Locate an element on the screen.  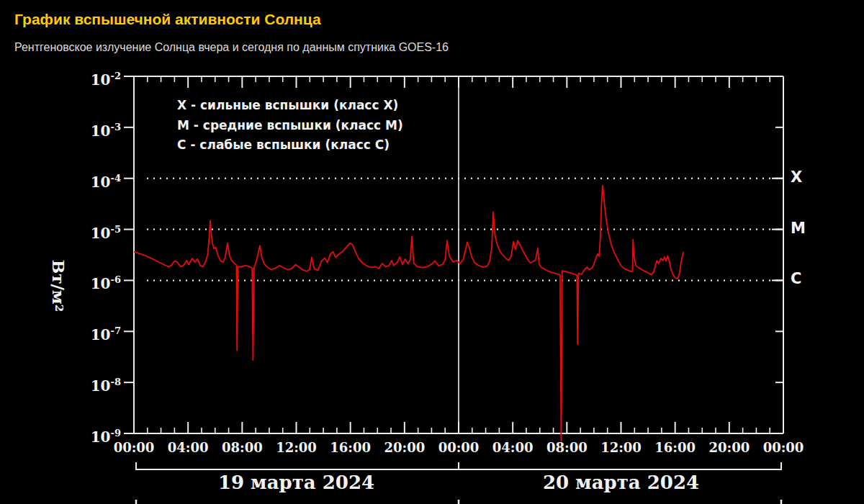
date-label: 19 марта 2024 is located at coordinates (297, 482).